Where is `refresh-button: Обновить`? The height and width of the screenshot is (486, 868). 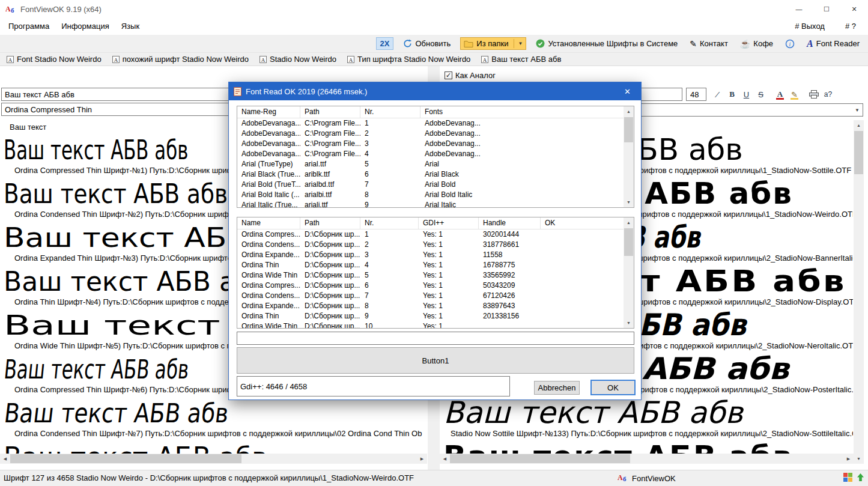
refresh-button: Обновить is located at coordinates (426, 43).